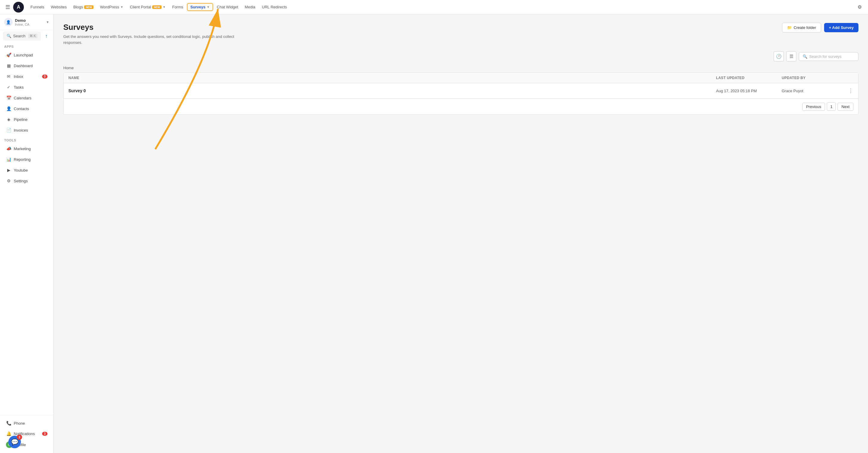  I want to click on chat-widget-button: 💬 3, so click(15, 442).